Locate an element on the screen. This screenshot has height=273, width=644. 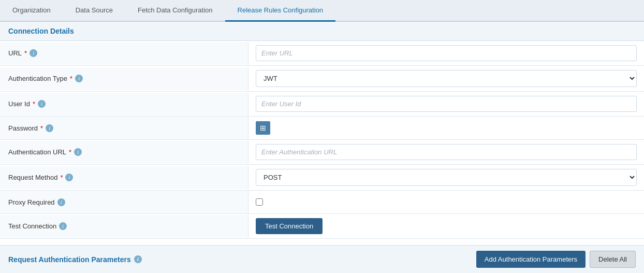
tab-release-rules: Release Rules Configuration is located at coordinates (281, 11).